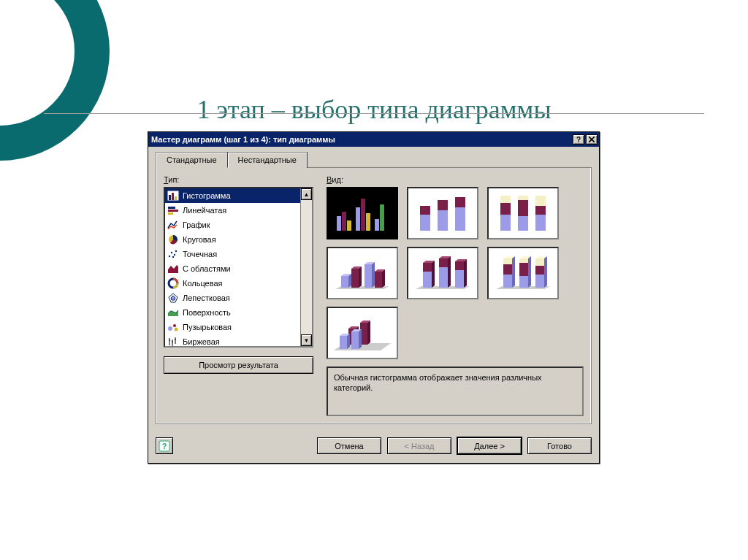 The width and height of the screenshot is (748, 560). I want to click on list-item-label: Пузырьковая, so click(207, 327).